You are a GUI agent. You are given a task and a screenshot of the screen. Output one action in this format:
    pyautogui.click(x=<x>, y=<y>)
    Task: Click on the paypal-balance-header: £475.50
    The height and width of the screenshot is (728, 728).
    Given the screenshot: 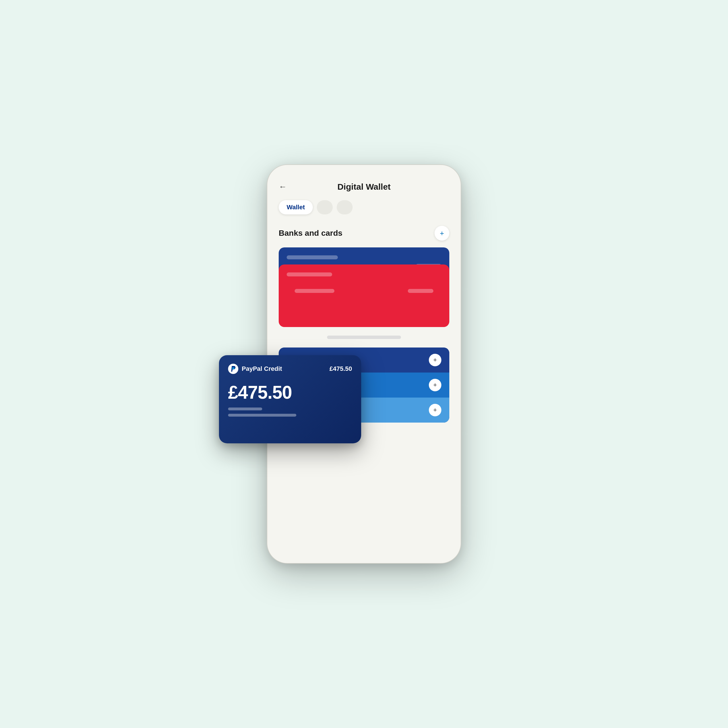 What is the action you would take?
    pyautogui.click(x=341, y=369)
    